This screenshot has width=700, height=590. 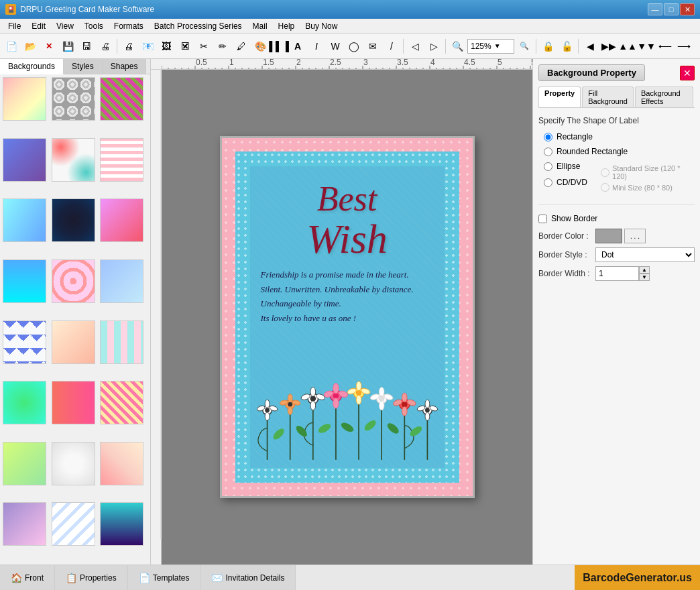 I want to click on tab-background-effects: Background Effects, so click(x=664, y=97).